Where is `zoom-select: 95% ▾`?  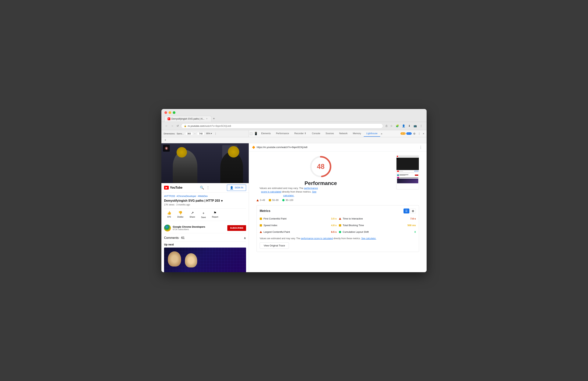 zoom-select: 95% ▾ is located at coordinates (209, 134).